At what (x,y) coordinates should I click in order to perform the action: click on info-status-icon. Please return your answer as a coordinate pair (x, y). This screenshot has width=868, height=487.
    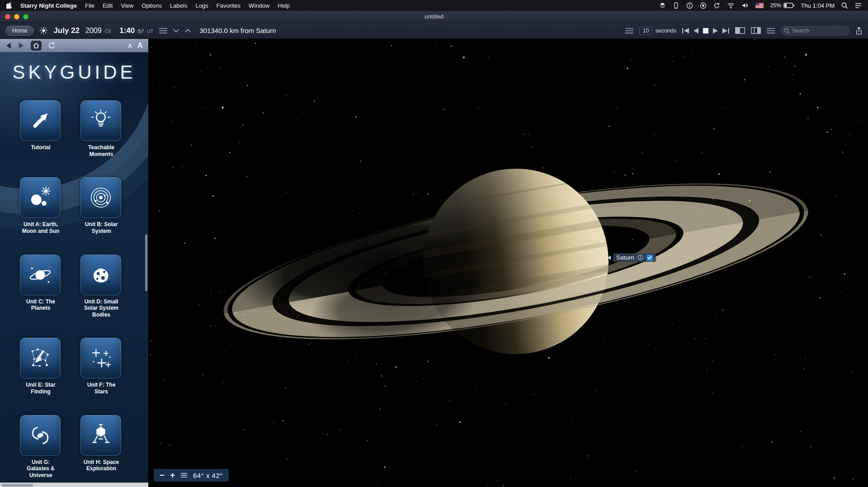
    Looking at the image, I should click on (690, 5).